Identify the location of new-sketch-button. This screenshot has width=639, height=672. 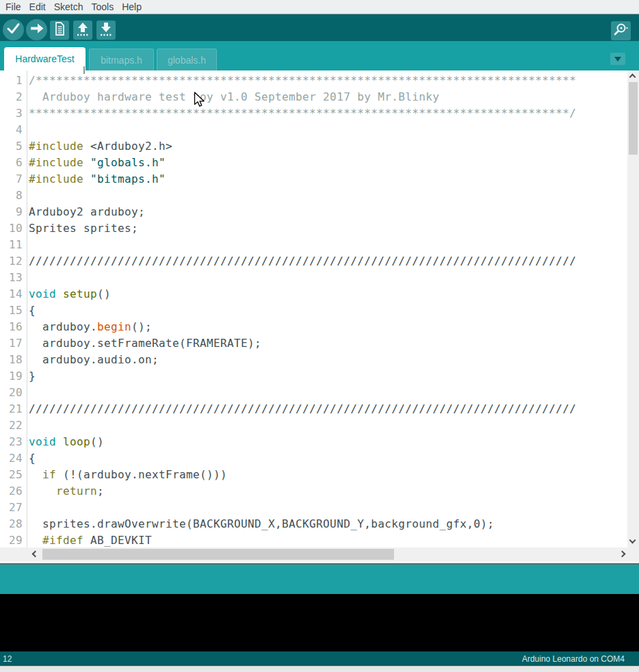
(60, 30).